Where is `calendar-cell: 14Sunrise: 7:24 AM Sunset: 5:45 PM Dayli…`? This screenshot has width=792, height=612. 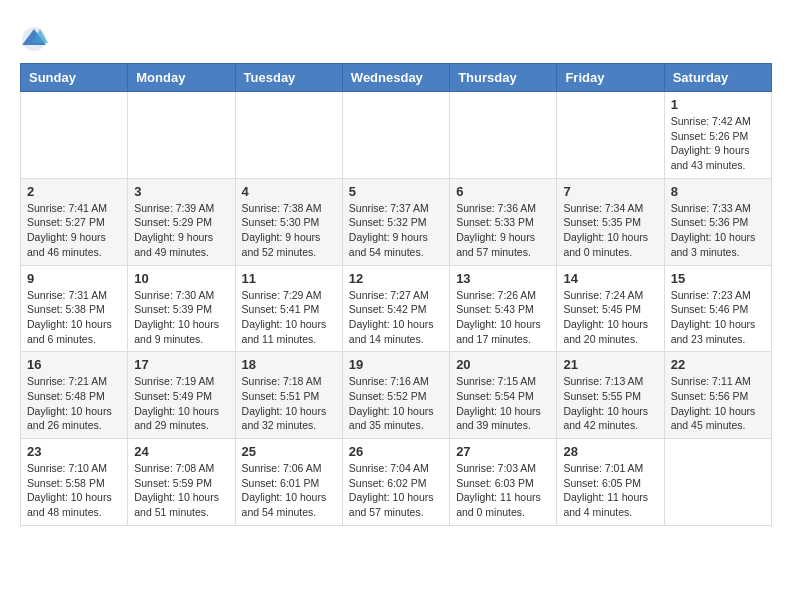 calendar-cell: 14Sunrise: 7:24 AM Sunset: 5:45 PM Dayli… is located at coordinates (610, 308).